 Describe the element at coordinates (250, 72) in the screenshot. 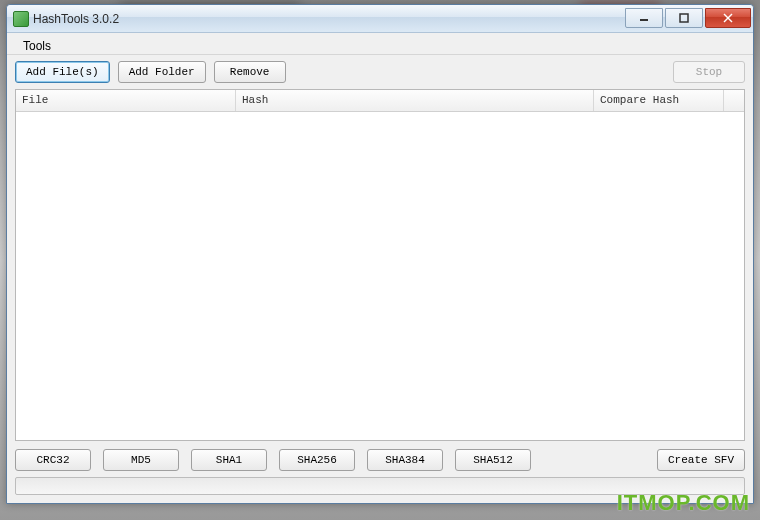

I see `remove-button: Remove` at that location.